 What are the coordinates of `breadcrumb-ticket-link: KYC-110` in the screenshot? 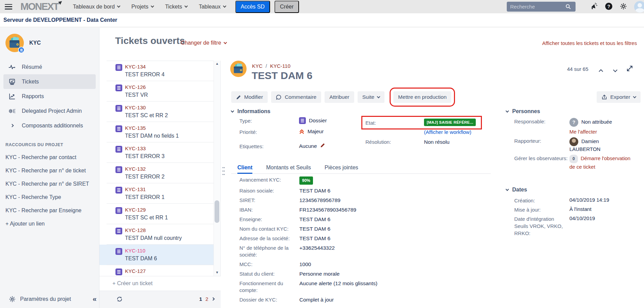 It's located at (280, 66).